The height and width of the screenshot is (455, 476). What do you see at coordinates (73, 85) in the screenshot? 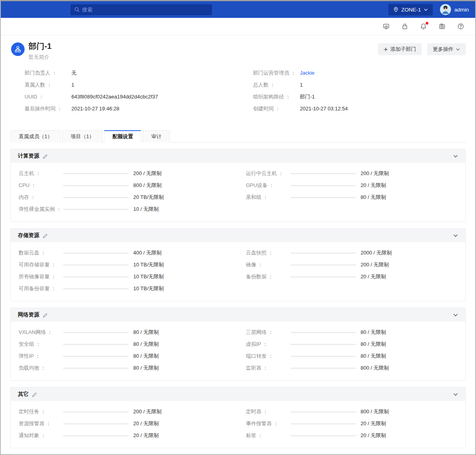
I see `info-value: 1` at bounding box center [73, 85].